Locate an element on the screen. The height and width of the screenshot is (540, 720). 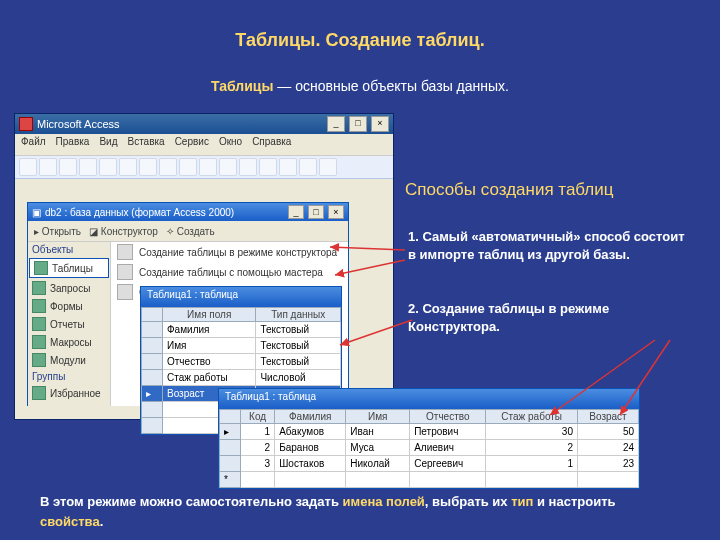
table-row: ИмяТекстовый is located at coordinates (242, 346).